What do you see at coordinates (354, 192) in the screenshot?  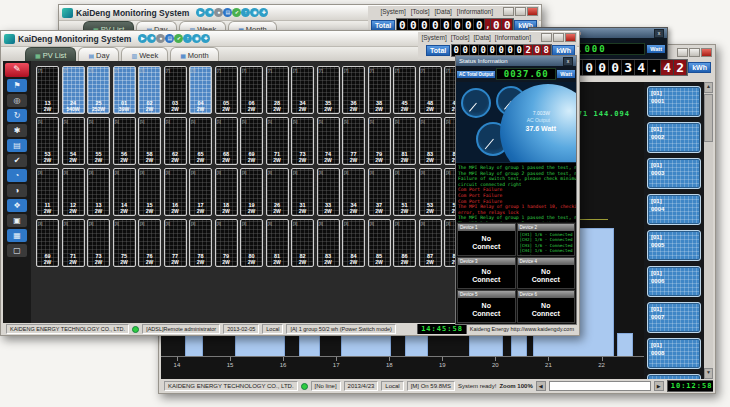 I see `pv-panel-cell: [3]342W` at bounding box center [354, 192].